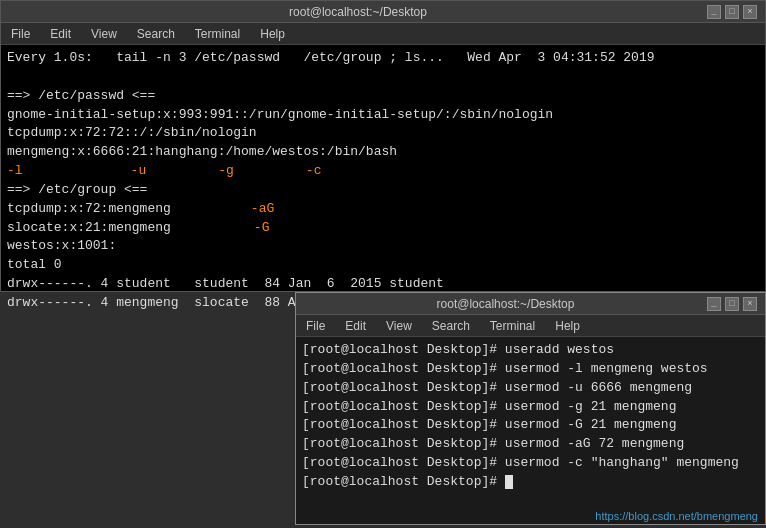 This screenshot has width=766, height=528. I want to click on line-0: Every 1.0s: tail -n 3 /etc/passwd /etc/g…, so click(383, 58).